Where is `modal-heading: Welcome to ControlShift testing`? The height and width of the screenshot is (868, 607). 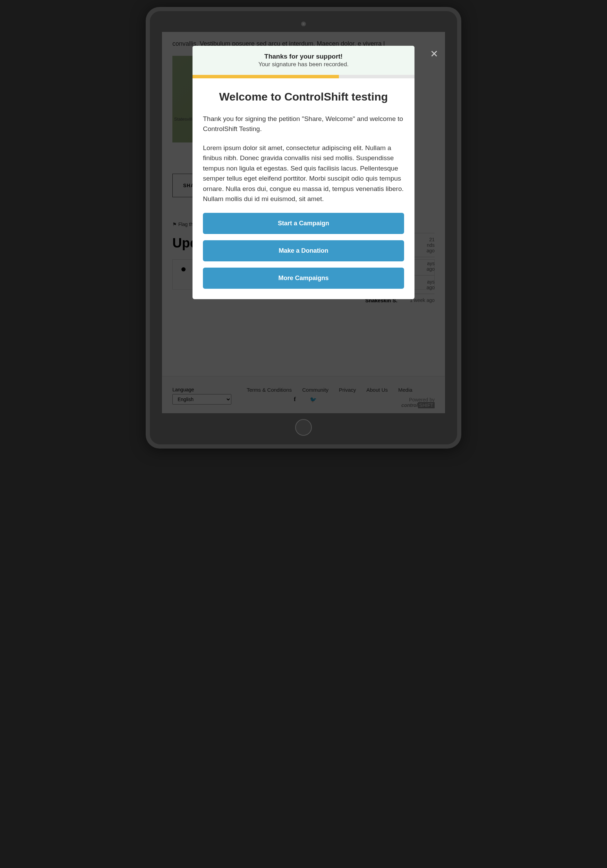
modal-heading: Welcome to ControlShift testing is located at coordinates (303, 97).